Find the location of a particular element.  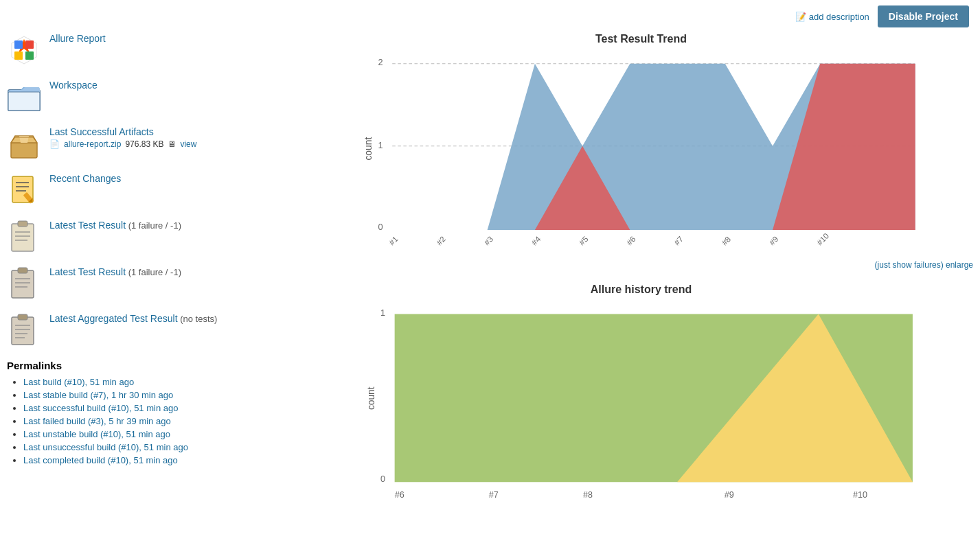

allure-report-item: Allure Report is located at coordinates (151, 50).